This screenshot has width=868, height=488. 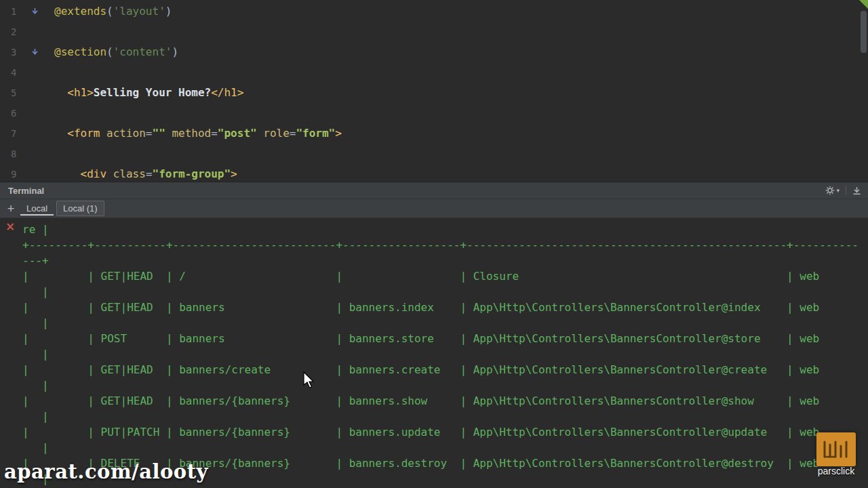 What do you see at coordinates (19, 154) in the screenshot?
I see `line-number: 8` at bounding box center [19, 154].